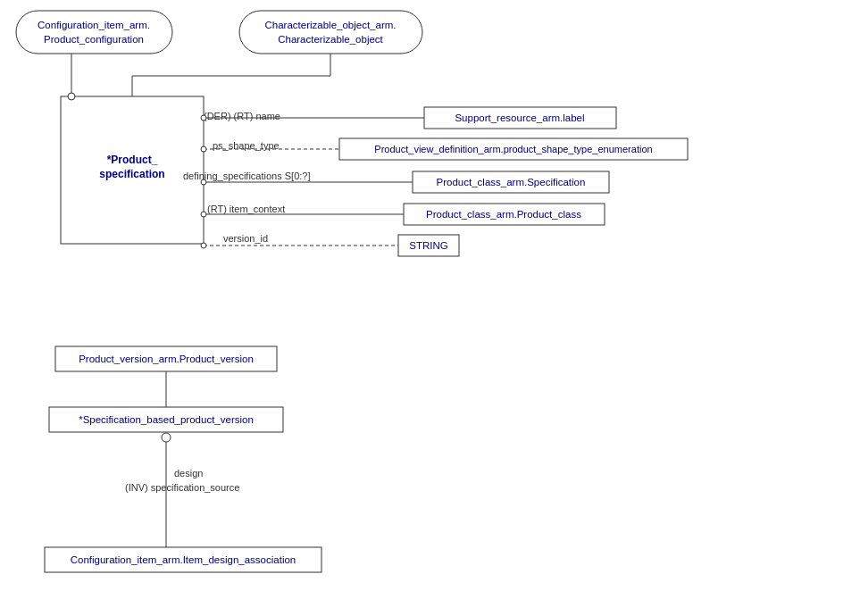 The height and width of the screenshot is (616, 860). I want to click on svg-text: *Product_, so click(132, 160).